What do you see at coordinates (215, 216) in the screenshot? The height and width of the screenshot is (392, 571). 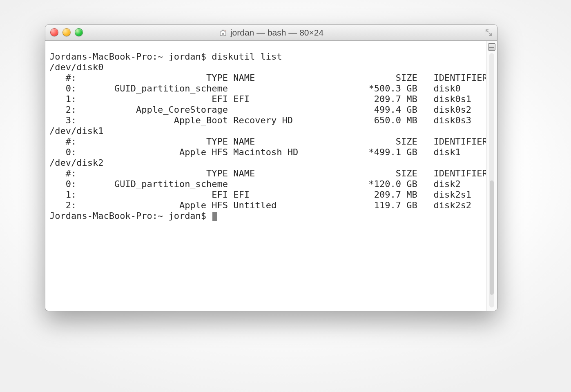 I see `terminal-cursor` at bounding box center [215, 216].